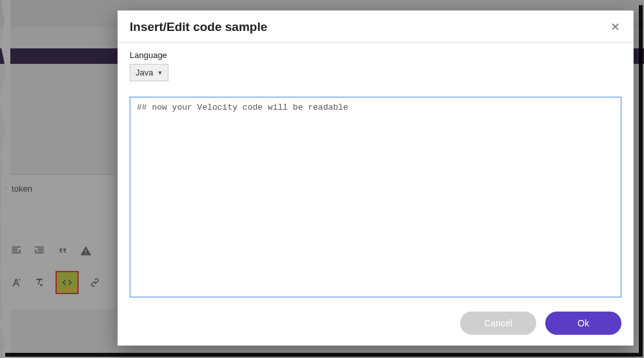 Image resolution: width=644 pixels, height=358 pixels. What do you see at coordinates (498, 323) in the screenshot?
I see `cancel-button: Cancel` at bounding box center [498, 323].